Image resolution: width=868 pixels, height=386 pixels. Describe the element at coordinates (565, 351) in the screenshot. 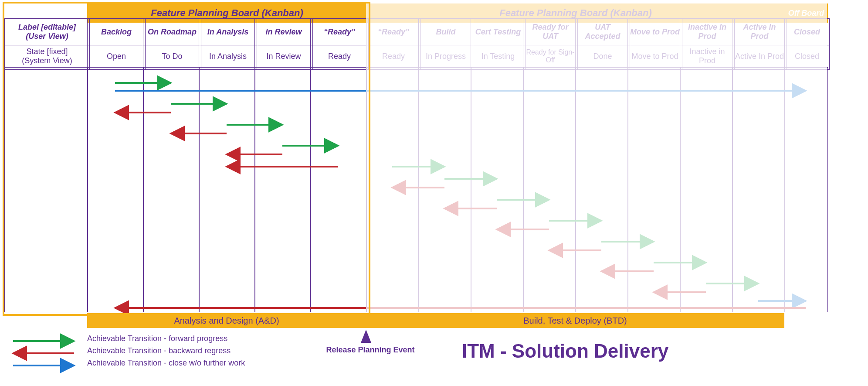

I see `page-title: ITM - Solution Delivery` at that location.